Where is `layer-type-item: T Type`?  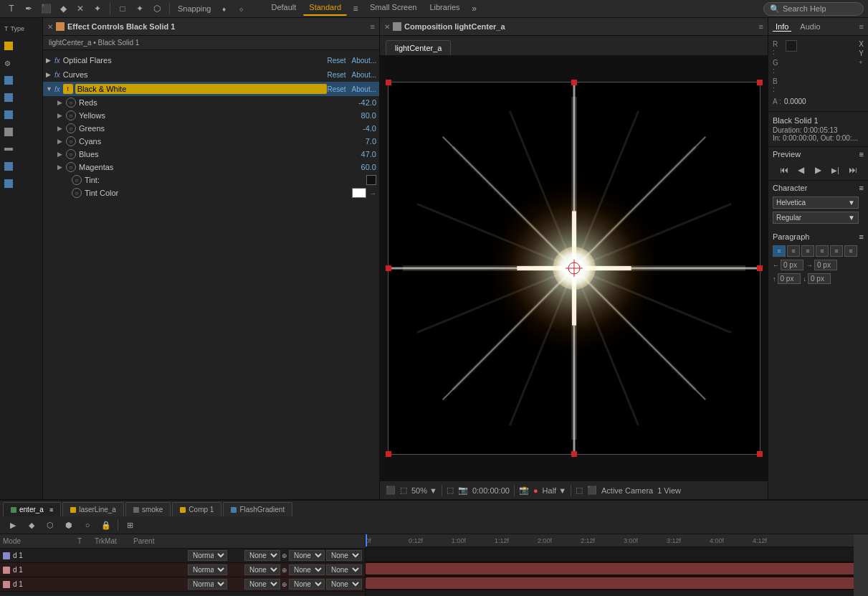 layer-type-item: T Type is located at coordinates (19, 29).